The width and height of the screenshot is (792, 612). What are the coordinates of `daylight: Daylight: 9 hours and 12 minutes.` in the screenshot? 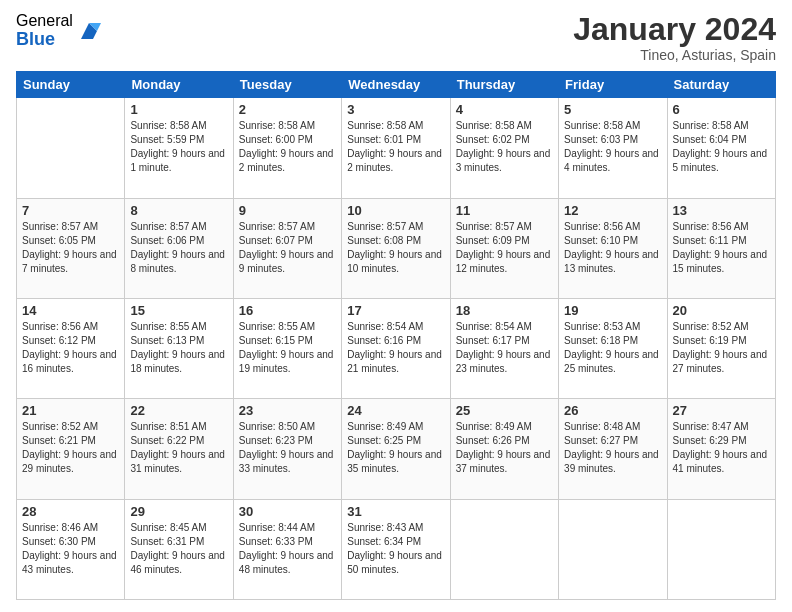 It's located at (504, 262).